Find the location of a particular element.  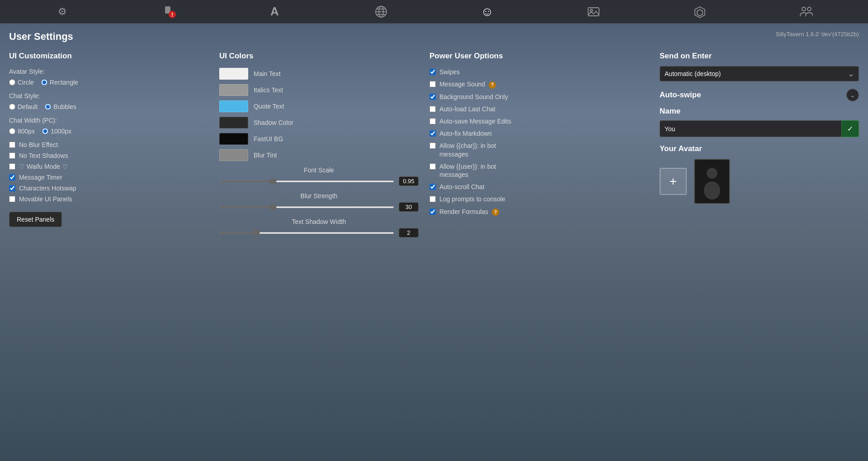

width-1000-radio is located at coordinates (45, 131).